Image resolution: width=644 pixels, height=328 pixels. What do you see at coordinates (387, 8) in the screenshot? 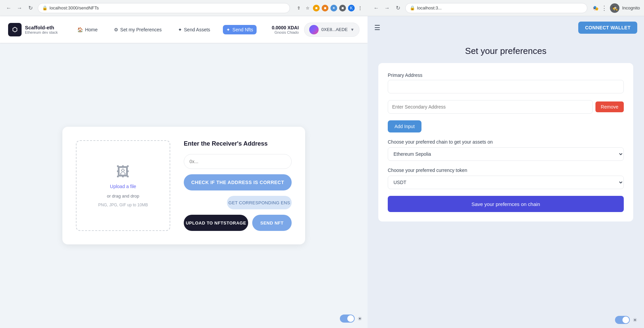
I see `forward-button-right: →` at bounding box center [387, 8].